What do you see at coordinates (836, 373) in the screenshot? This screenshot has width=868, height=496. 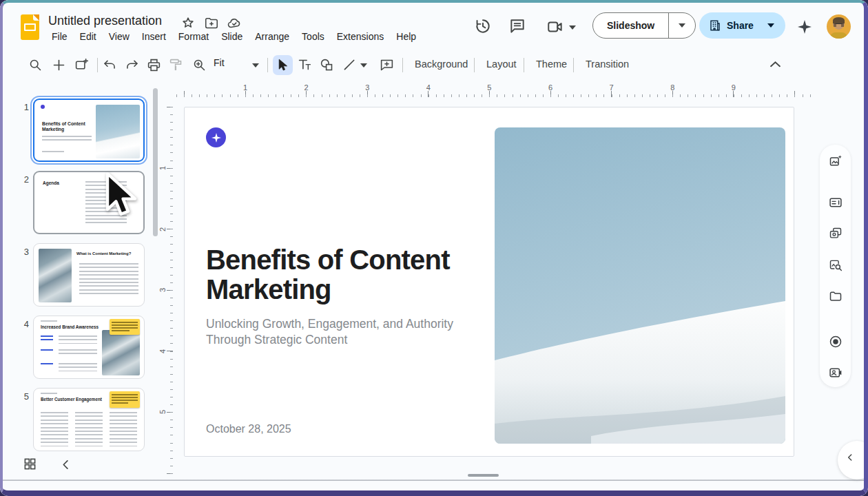 I see `camera-person-icon` at bounding box center [836, 373].